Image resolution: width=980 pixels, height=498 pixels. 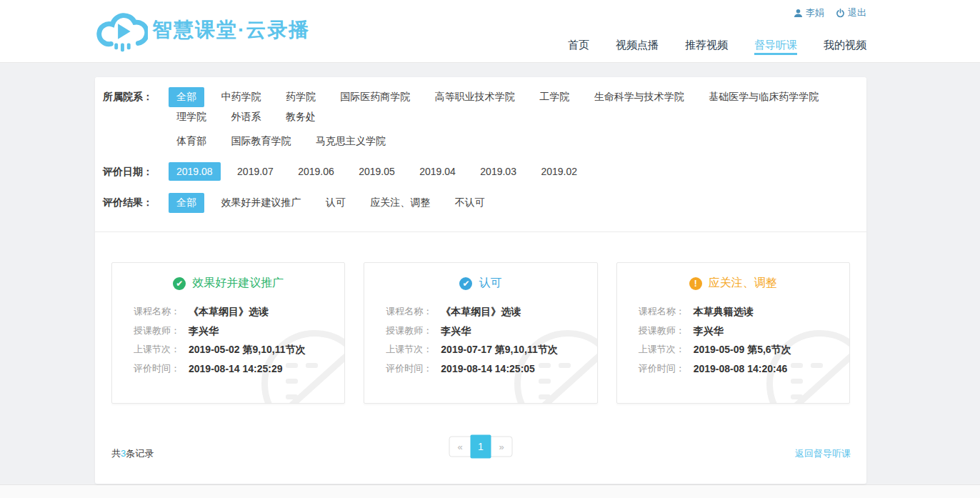 I want to click on session-value: 2019-07-17 第9,10,11节次, so click(x=499, y=350).